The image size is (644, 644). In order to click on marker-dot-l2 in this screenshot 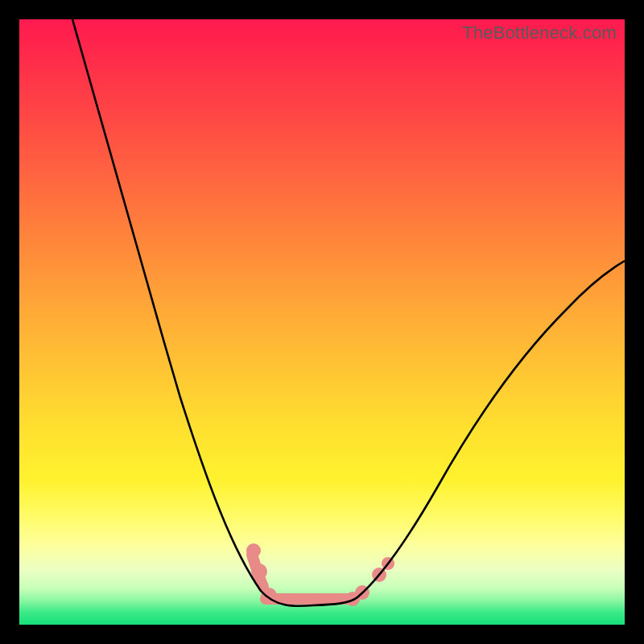, I will do `click(259, 572)`.